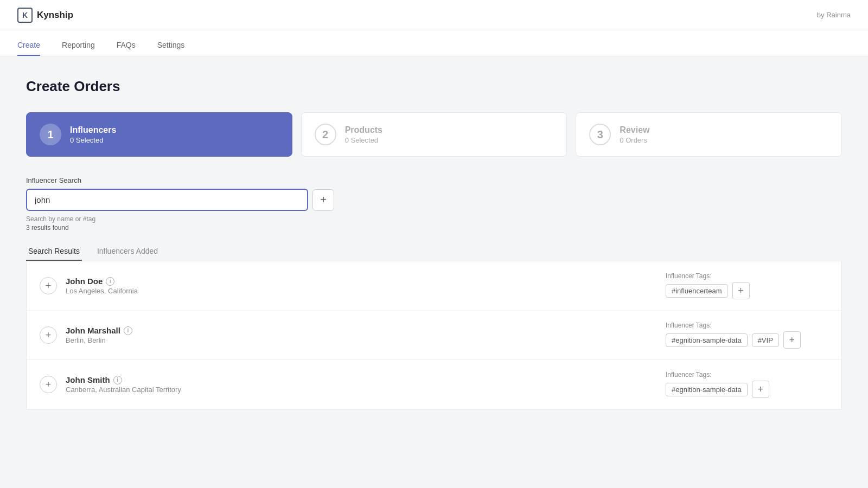  What do you see at coordinates (361, 335) in the screenshot?
I see `result-info-john-marshall: John Marshall i Berlin, Berlin` at bounding box center [361, 335].